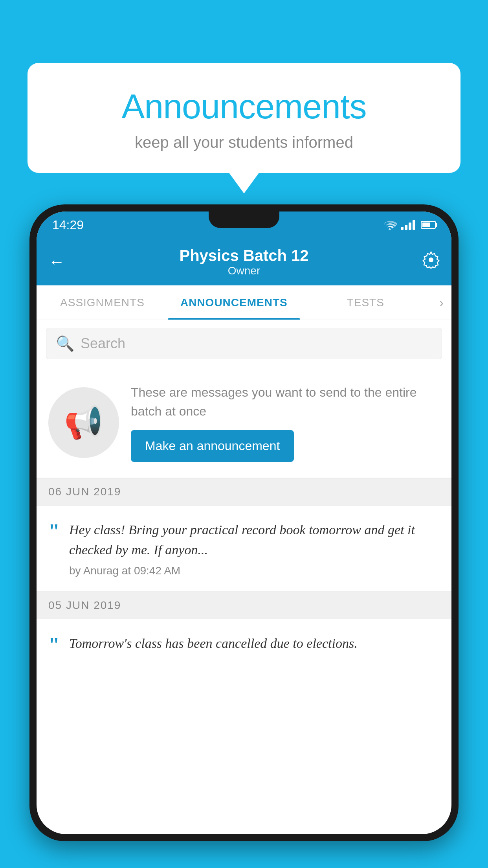 The height and width of the screenshot is (868, 488). Describe the element at coordinates (212, 446) in the screenshot. I see `make-announcement-button: Make an announcement` at that location.